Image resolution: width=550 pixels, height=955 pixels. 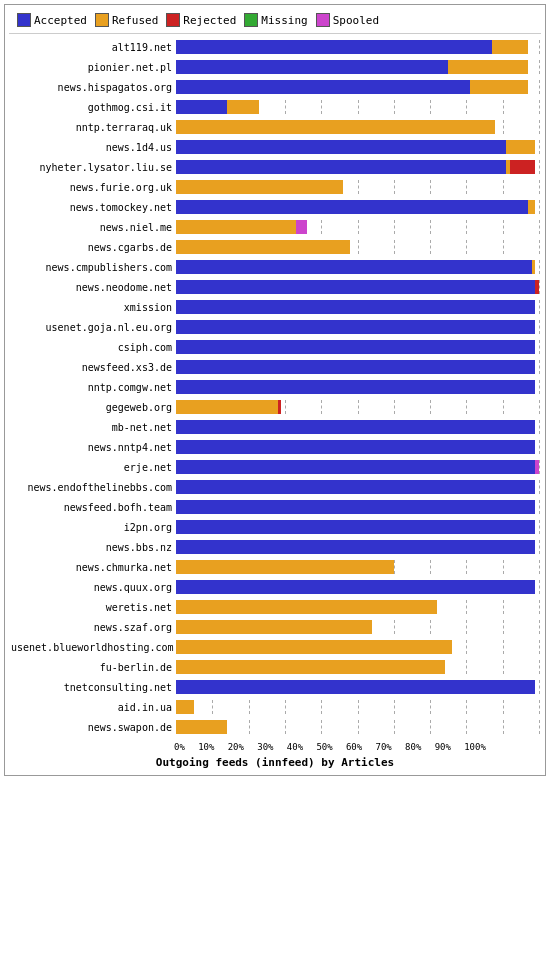 I want to click on bar-wrapper: 5645, so click(x=358, y=647).